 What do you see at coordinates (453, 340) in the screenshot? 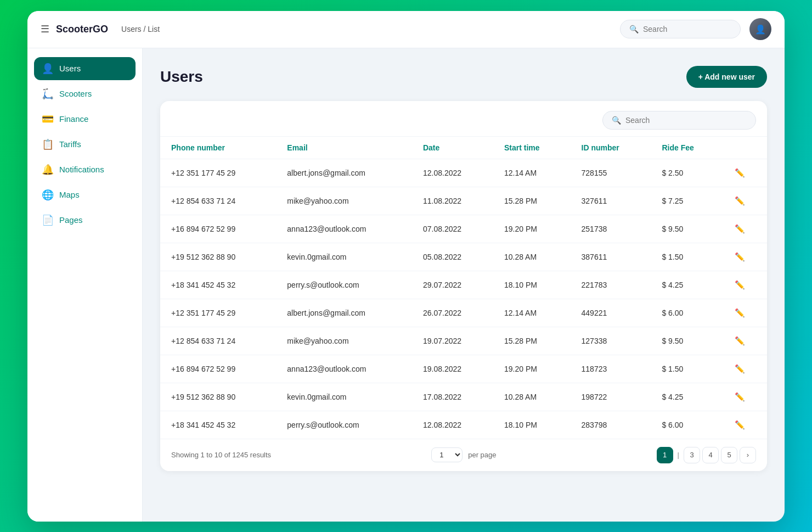
I see `cell-date: 19.07.2022` at bounding box center [453, 340].